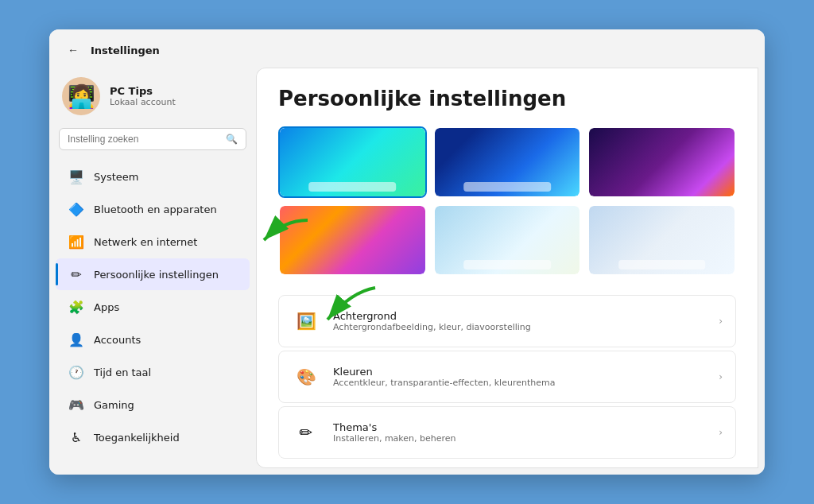 The height and width of the screenshot is (504, 814). Describe the element at coordinates (76, 372) in the screenshot. I see `nav-icon-tijd: 🕐` at that location.